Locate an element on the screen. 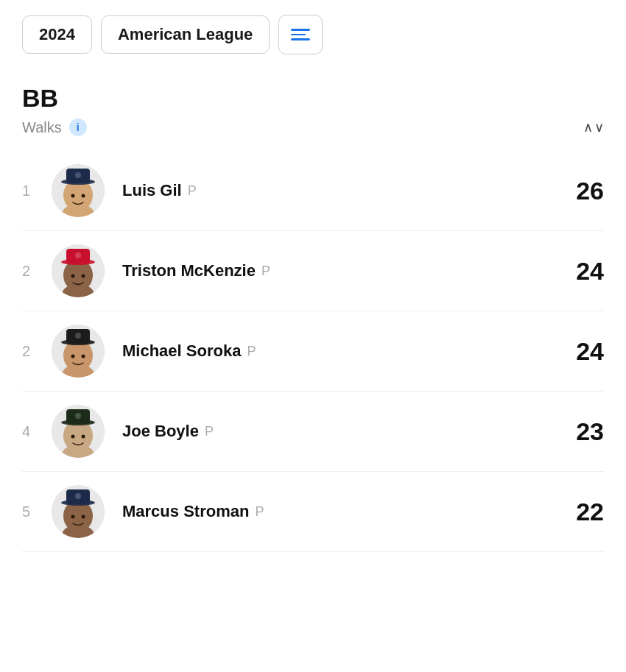  player-name: Triston McKenzie is located at coordinates (189, 271).